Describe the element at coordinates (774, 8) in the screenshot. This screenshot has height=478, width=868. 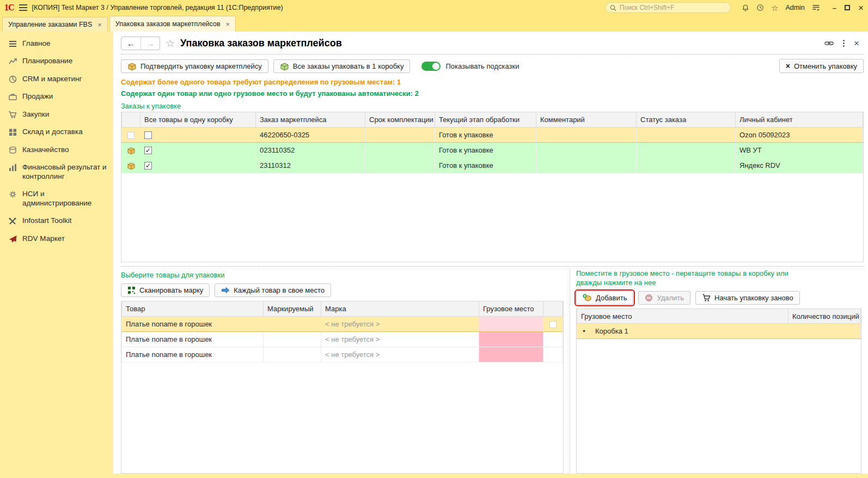
I see `favorites-icon: ☆` at that location.